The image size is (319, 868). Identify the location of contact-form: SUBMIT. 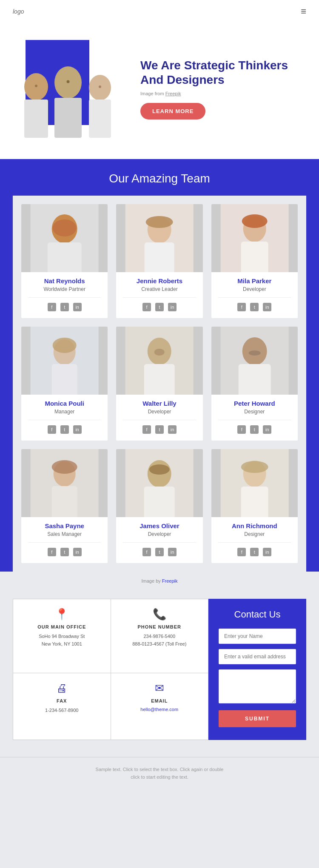
(257, 678).